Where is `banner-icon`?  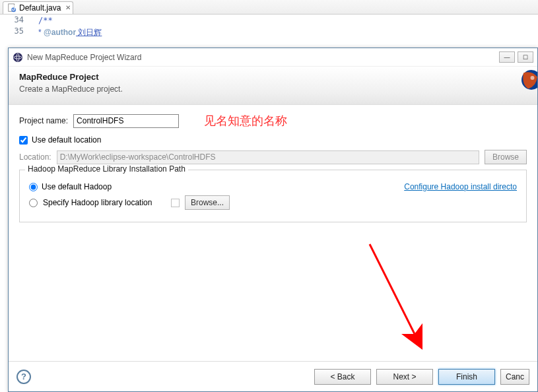 banner-icon is located at coordinates (527, 82).